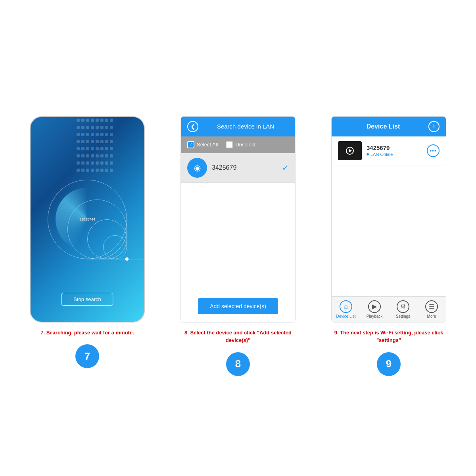 The image size is (476, 476). I want to click on nav-more: ☰ More, so click(432, 309).